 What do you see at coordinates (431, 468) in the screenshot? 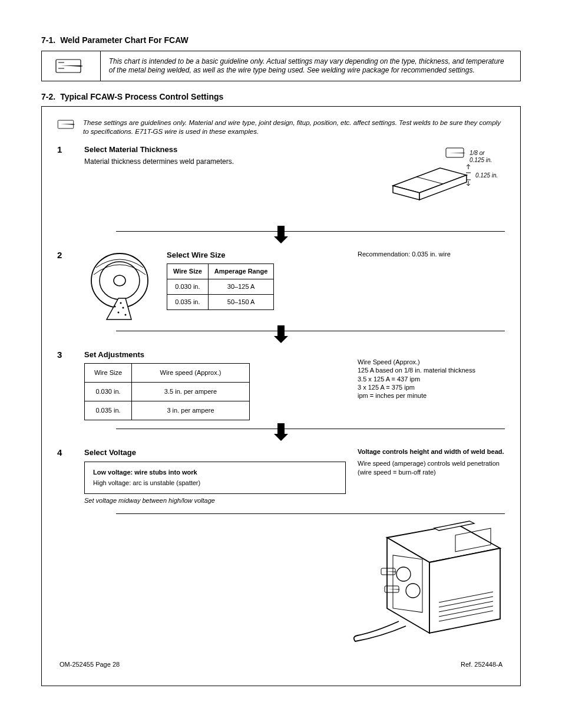
I see `step4-side-body: Wire speed (amperage) controls weld pene…` at bounding box center [431, 468].